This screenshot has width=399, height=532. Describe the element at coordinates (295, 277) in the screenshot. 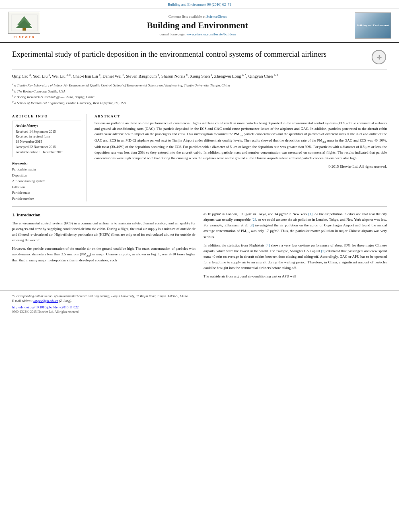

I see `intro-para-5: The outside air from a ground air-condit…` at that location.